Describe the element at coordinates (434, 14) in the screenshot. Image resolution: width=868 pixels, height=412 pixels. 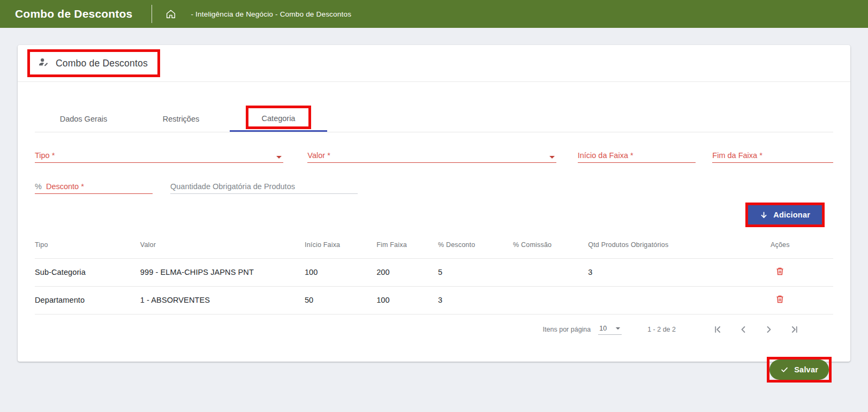
I see `top-bar: Combo de Descontos - Inteligência de Neg…` at that location.